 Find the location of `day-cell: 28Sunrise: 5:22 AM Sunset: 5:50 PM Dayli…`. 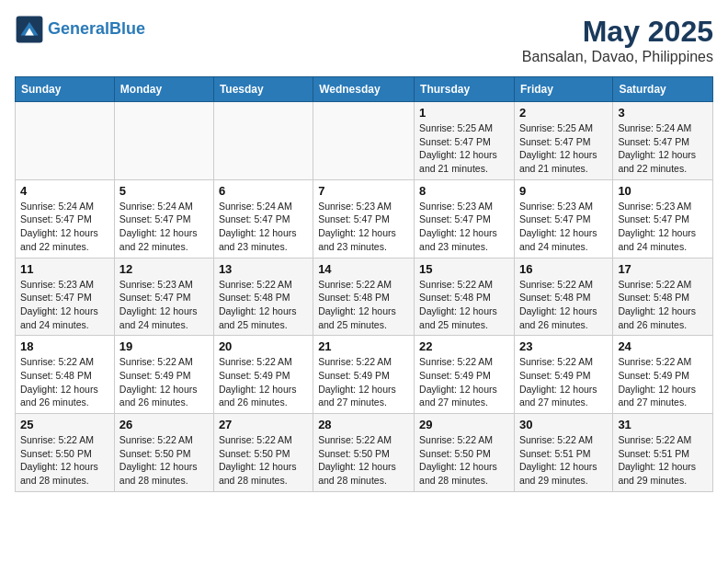

day-cell: 28Sunrise: 5:22 AM Sunset: 5:50 PM Dayli… is located at coordinates (364, 453).